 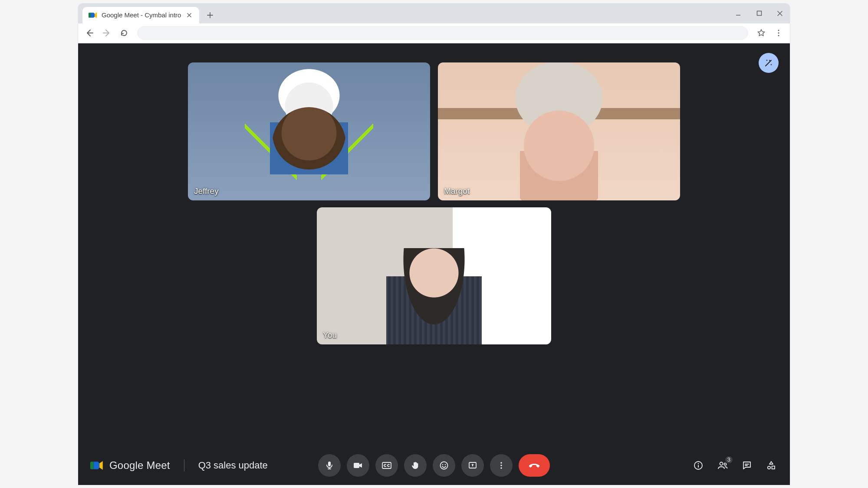 What do you see at coordinates (738, 13) in the screenshot?
I see `window-minimize-button` at bounding box center [738, 13].